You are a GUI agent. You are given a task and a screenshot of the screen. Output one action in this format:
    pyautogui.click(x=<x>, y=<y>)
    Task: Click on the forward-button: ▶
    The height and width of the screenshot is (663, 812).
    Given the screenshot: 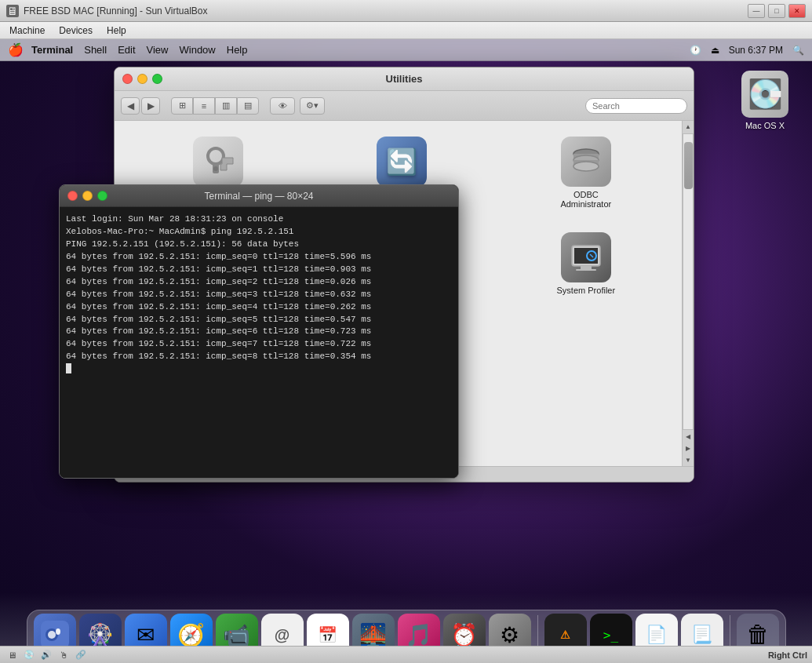 What is the action you would take?
    pyautogui.click(x=151, y=106)
    